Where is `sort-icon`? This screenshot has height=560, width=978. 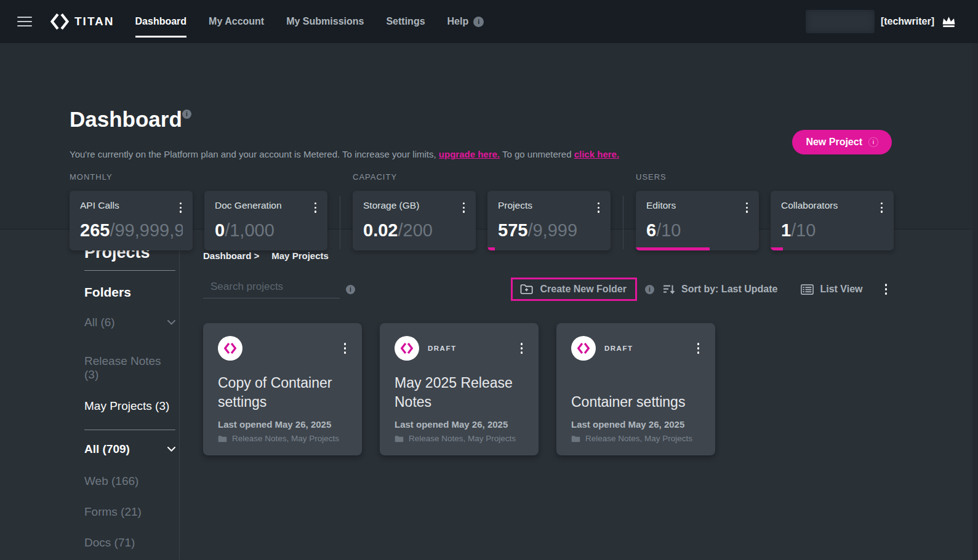
sort-icon is located at coordinates (669, 289).